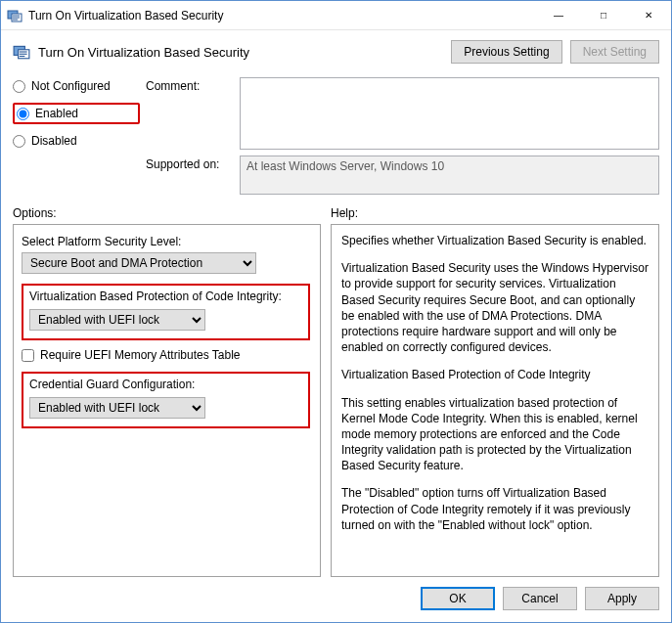 The image size is (672, 623). What do you see at coordinates (76, 141) in the screenshot?
I see `radio-disabled: Disabled` at bounding box center [76, 141].